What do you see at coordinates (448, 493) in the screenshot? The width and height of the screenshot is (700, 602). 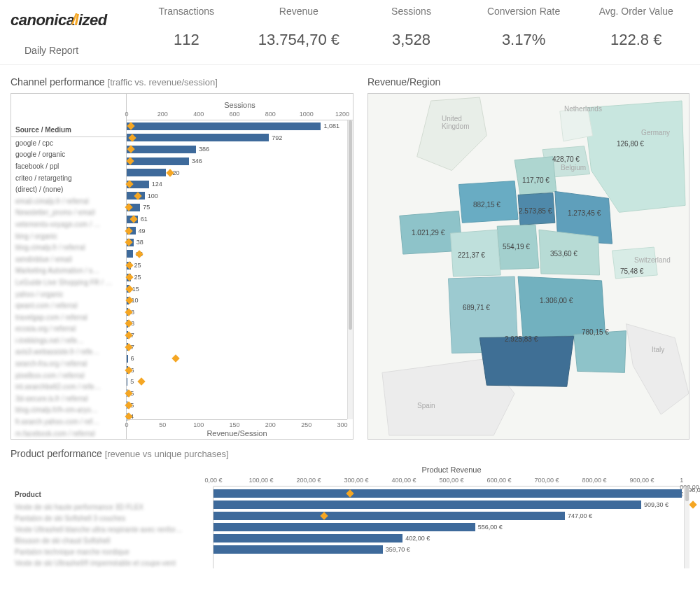 I see `revenue-bar` at bounding box center [448, 493].